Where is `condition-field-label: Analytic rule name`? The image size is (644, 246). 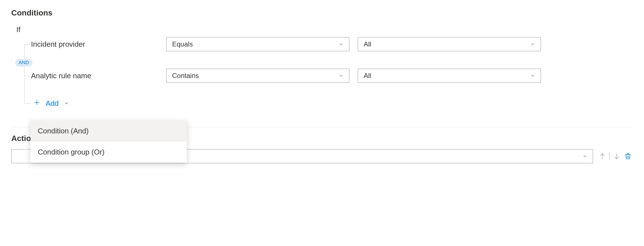
condition-field-label: Analytic rule name is located at coordinates (99, 76).